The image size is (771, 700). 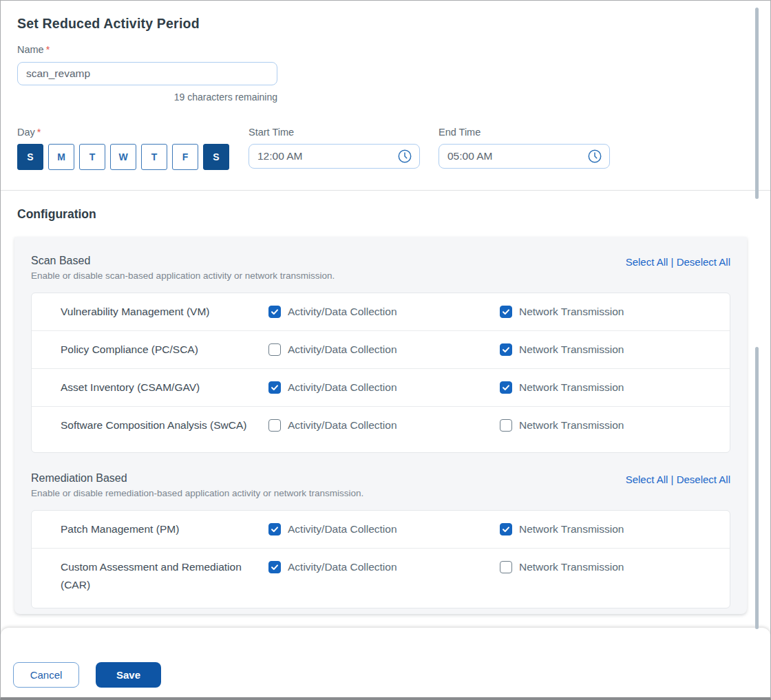 I want to click on day-button-thursday: T, so click(x=154, y=157).